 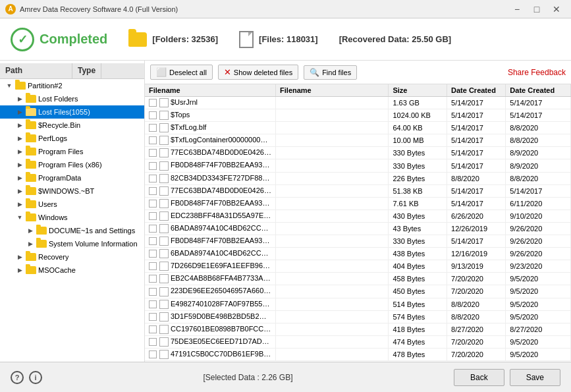 What do you see at coordinates (211, 91) in the screenshot?
I see `header-filename: Filename` at bounding box center [211, 91].